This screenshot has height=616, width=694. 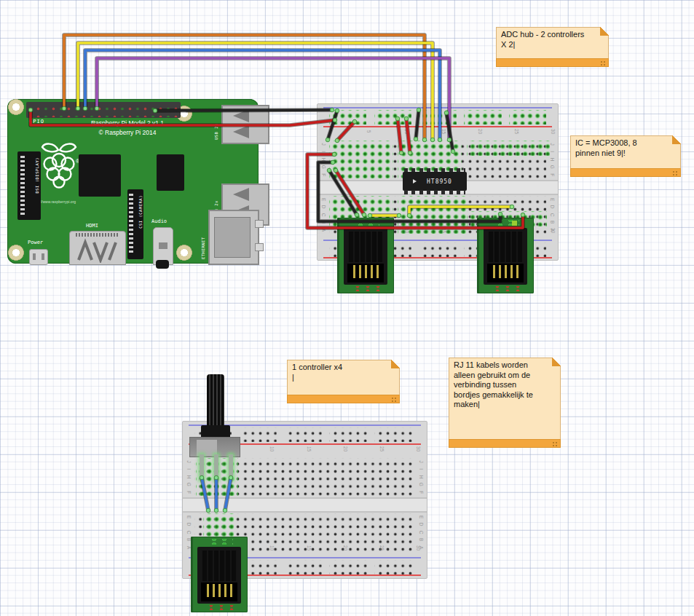 What do you see at coordinates (344, 373) in the screenshot?
I see `note-text: 1 controller x4 |` at bounding box center [344, 373].